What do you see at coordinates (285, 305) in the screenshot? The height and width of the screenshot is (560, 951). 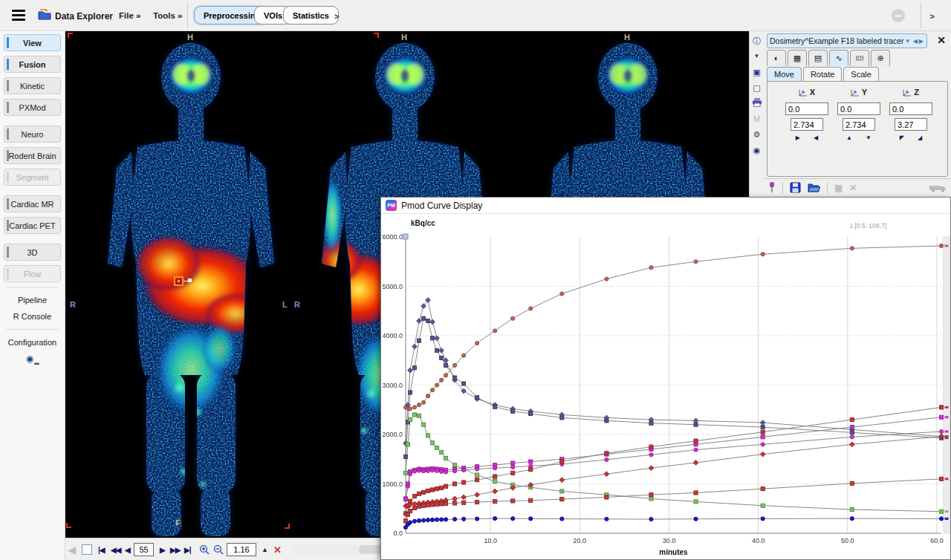 I see `orientation-label-l1: L` at bounding box center [285, 305].